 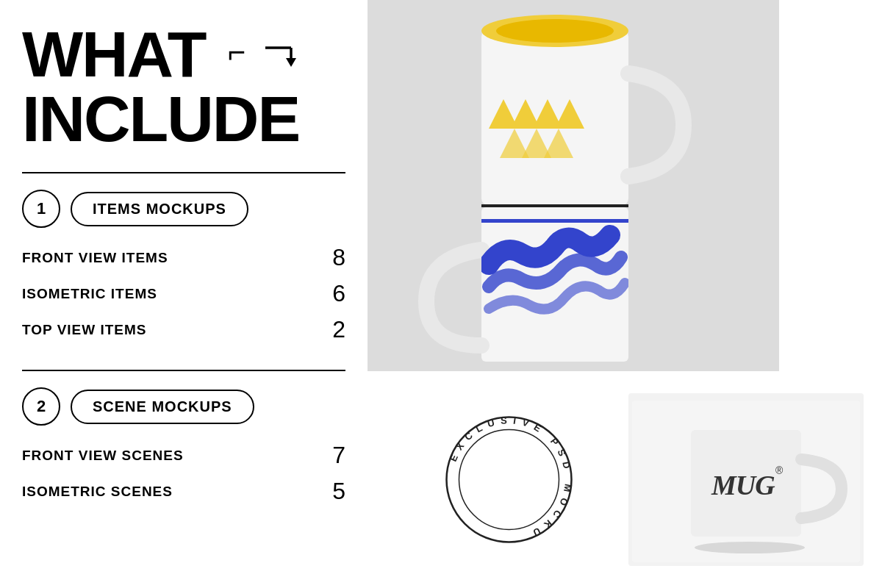 I want to click on item-count: 6, so click(x=339, y=294).